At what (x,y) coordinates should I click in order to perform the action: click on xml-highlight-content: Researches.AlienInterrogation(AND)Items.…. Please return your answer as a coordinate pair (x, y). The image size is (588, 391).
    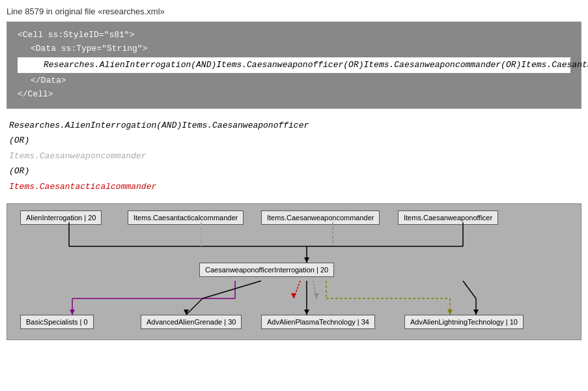
    Looking at the image, I should click on (294, 65).